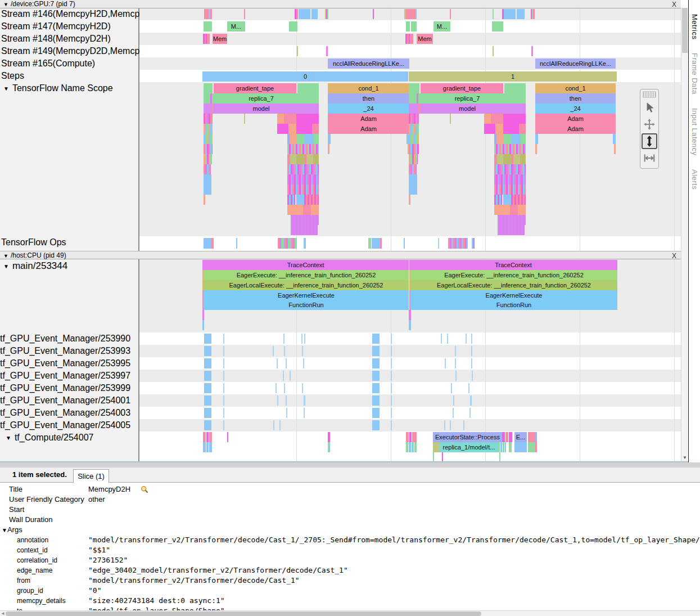 The height and width of the screenshot is (616, 700). I want to click on track-label: Steps, so click(70, 76).